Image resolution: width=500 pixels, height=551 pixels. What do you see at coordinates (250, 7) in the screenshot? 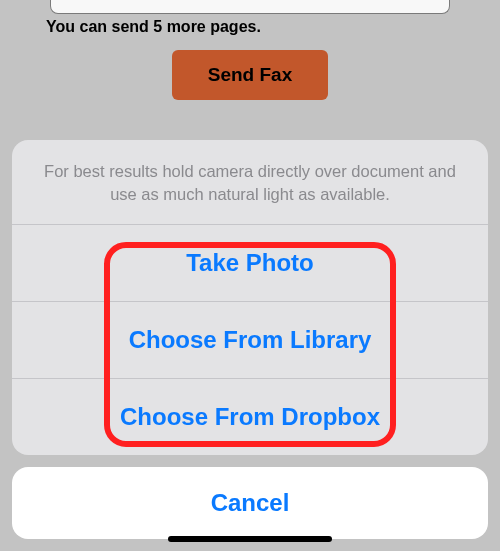
I see `input-field-edge` at bounding box center [250, 7].